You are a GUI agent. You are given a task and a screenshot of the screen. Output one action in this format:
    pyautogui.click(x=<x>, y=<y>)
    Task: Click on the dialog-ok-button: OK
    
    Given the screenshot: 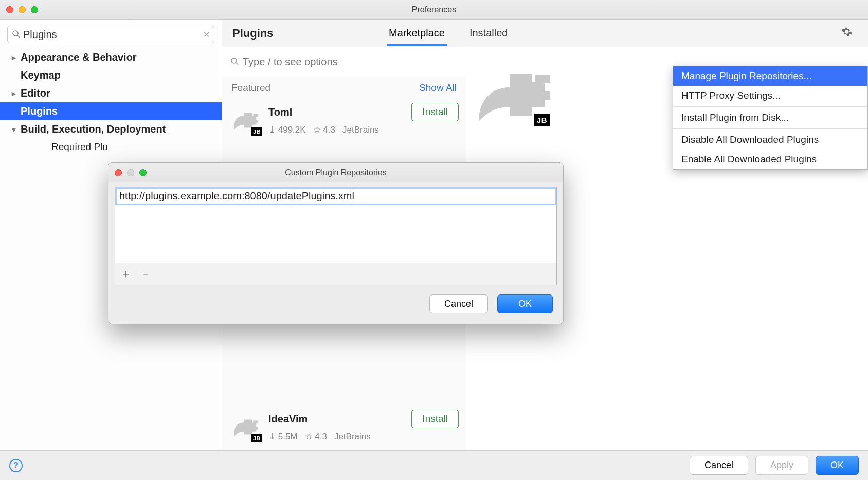 What is the action you would take?
    pyautogui.click(x=525, y=304)
    